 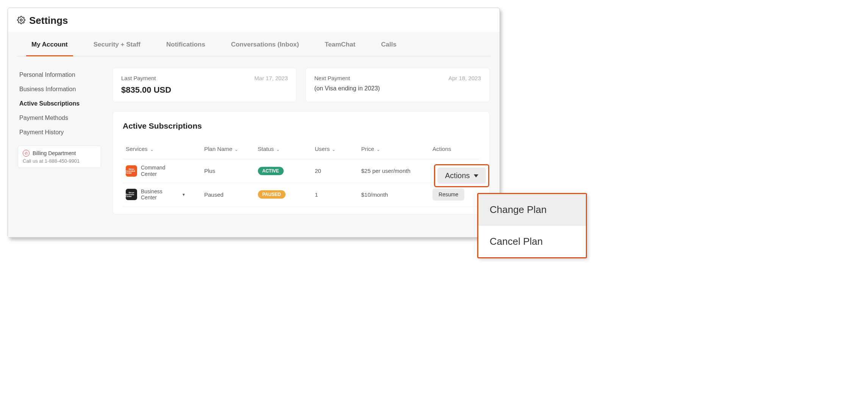 I want to click on tab-conversations: Conversations (Inbox), so click(x=265, y=44).